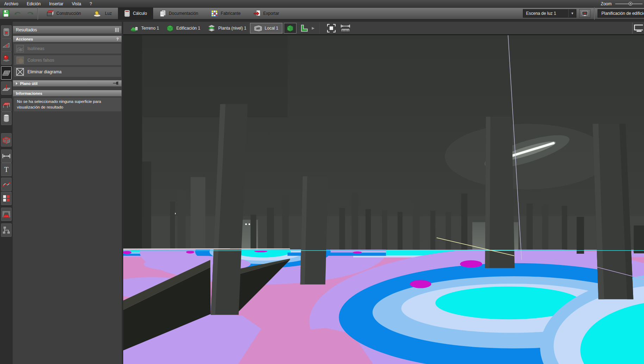 This screenshot has height=364, width=644. What do you see at coordinates (183, 28) in the screenshot?
I see `vp-tab-edificacion: Edificación 1` at bounding box center [183, 28].